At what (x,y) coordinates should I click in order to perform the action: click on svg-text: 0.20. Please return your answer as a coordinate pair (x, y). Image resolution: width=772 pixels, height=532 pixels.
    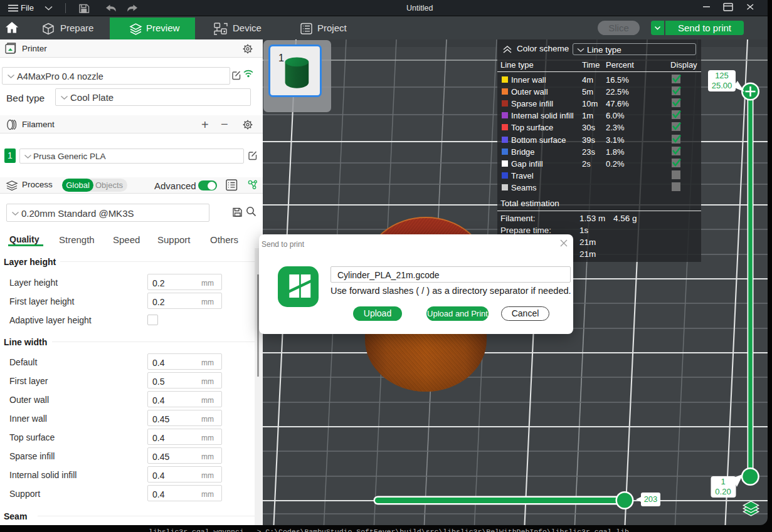
    Looking at the image, I should click on (722, 491).